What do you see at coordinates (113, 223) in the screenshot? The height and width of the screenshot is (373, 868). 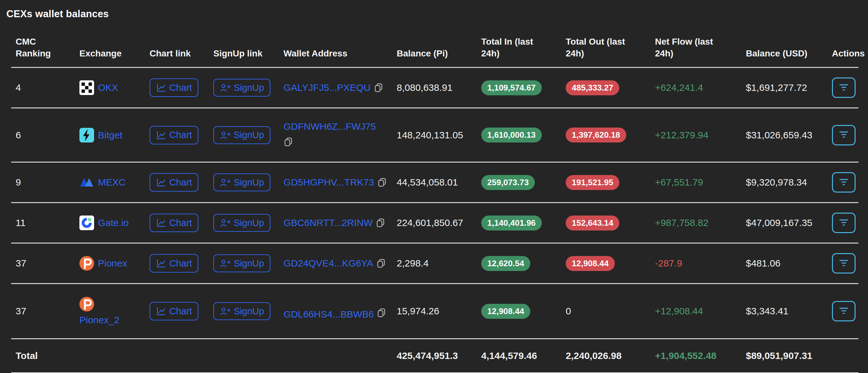 I see `exchange-link: Gate.io` at bounding box center [113, 223].